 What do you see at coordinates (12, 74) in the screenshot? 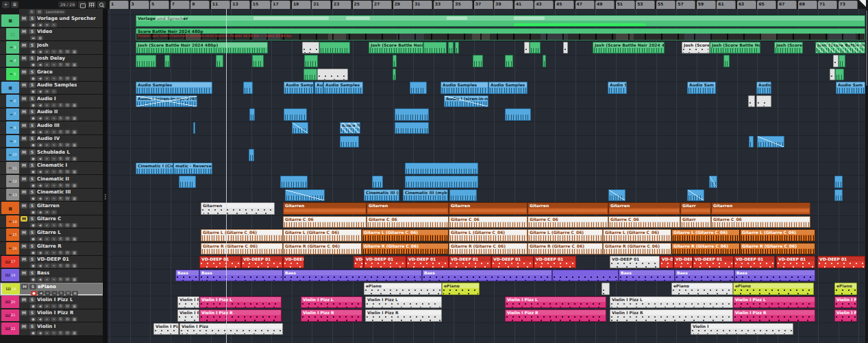
I see `track-color-tab: ≈5` at bounding box center [12, 74].